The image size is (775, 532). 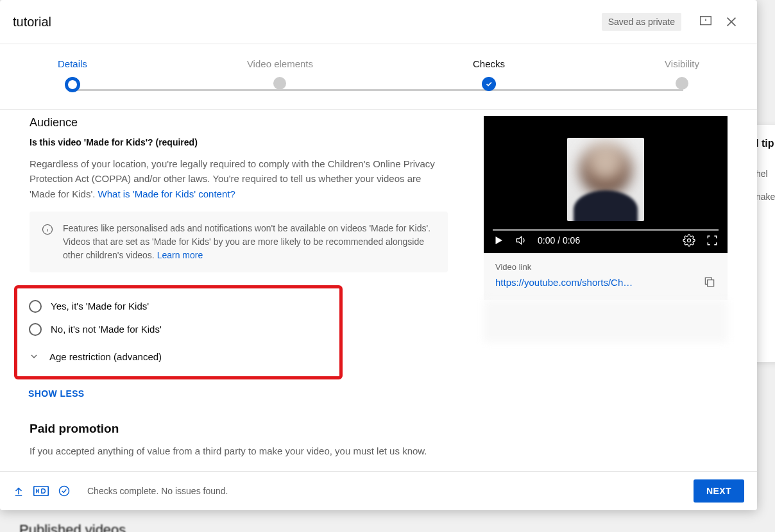 I want to click on chevron-down-icon, so click(x=34, y=356).